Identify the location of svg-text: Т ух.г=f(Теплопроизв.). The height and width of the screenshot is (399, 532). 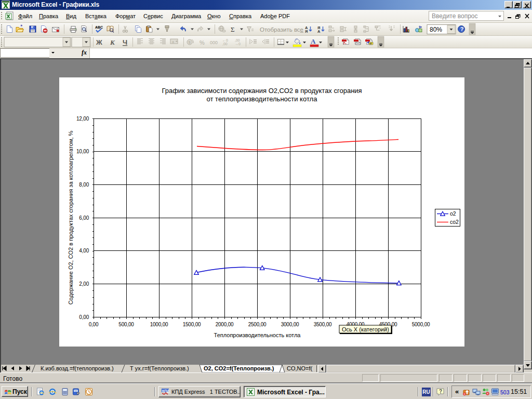
(159, 368).